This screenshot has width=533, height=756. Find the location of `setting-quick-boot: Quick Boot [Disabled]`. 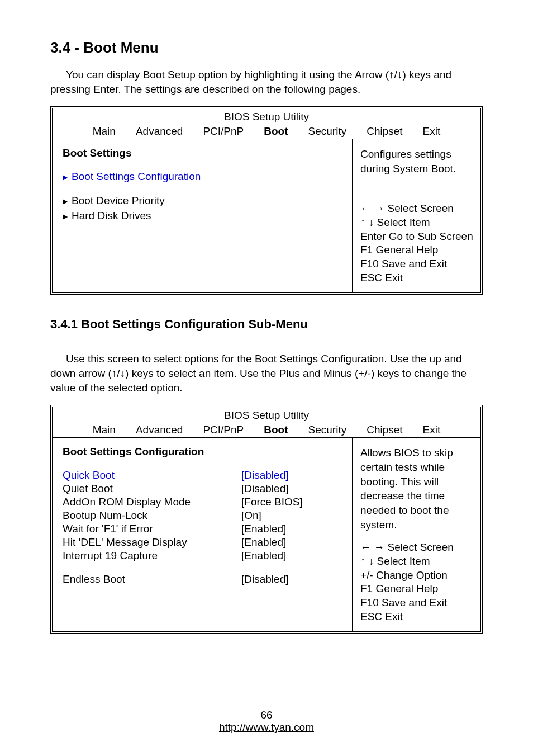

setting-quick-boot: Quick Boot [Disabled] is located at coordinates (203, 475).